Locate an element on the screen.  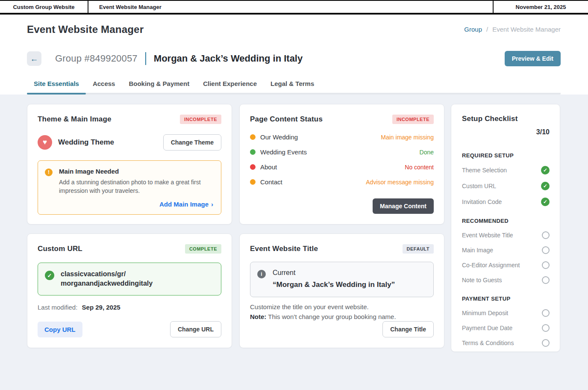
change-title-button: Change Title is located at coordinates (408, 329).